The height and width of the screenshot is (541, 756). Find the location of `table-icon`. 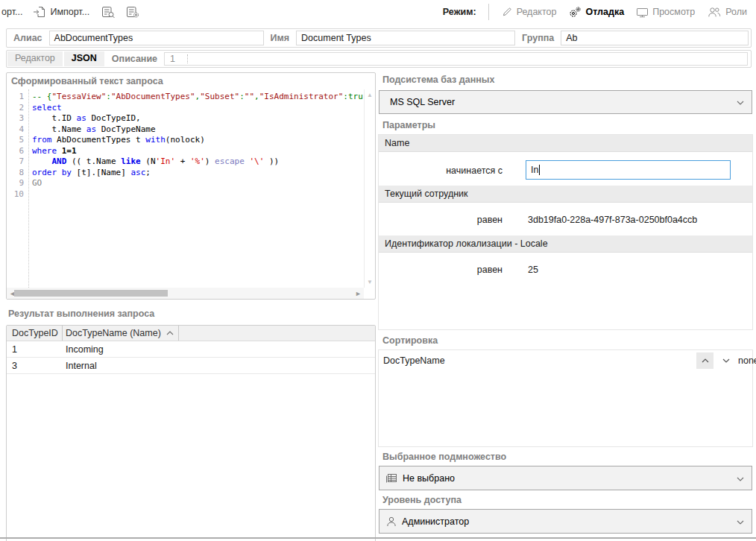

table-icon is located at coordinates (392, 478).